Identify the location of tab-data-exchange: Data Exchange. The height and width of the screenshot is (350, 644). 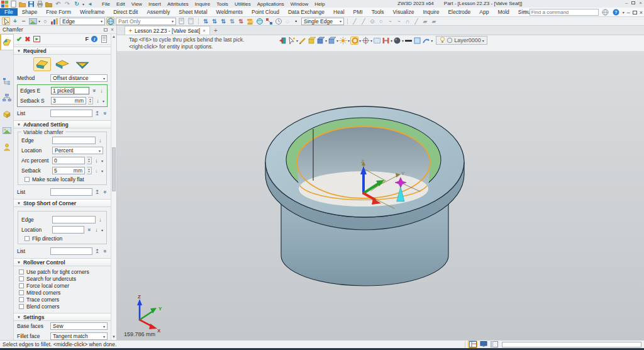
(306, 12).